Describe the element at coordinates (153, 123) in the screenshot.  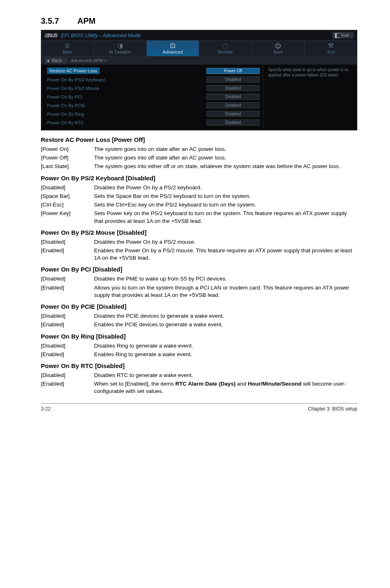
I see `bios-row-rtc: Power On By RTC Disabled` at that location.